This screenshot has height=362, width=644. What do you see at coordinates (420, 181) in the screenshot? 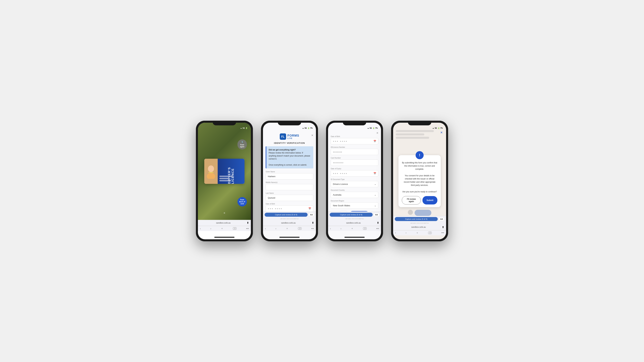
I see `confirm-dialog: ! By submitting this form you confirm th…` at bounding box center [420, 181].